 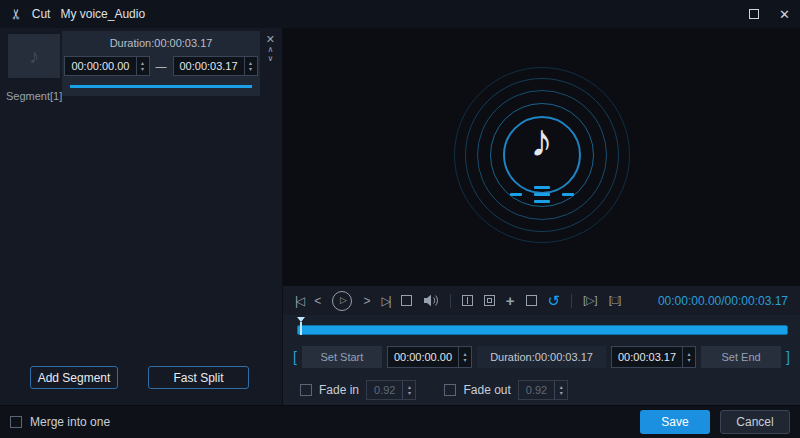 I want to click on add-segment-button: Add Segment, so click(x=74, y=378).